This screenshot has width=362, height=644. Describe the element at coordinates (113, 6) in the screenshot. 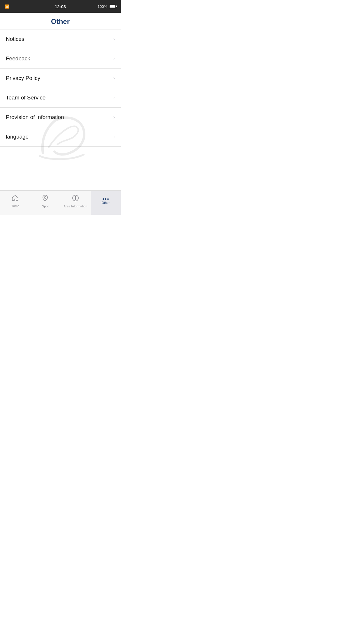

I see `battery-icon` at that location.